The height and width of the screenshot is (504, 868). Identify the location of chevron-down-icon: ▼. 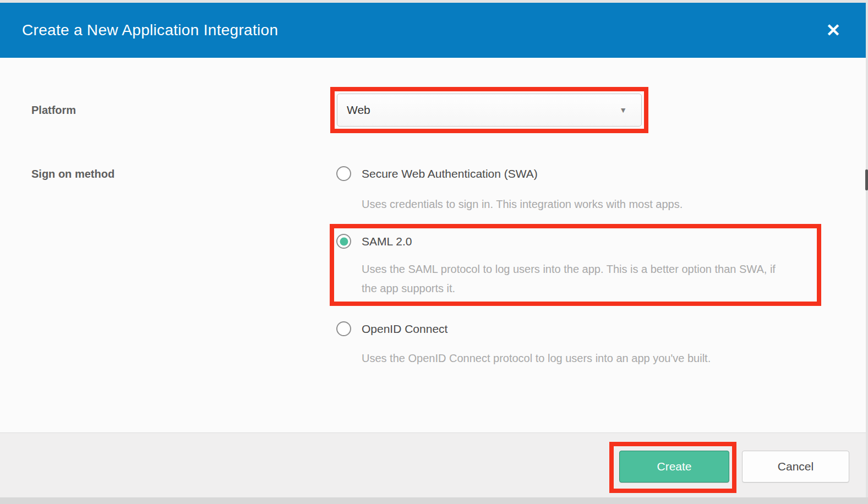
(623, 110).